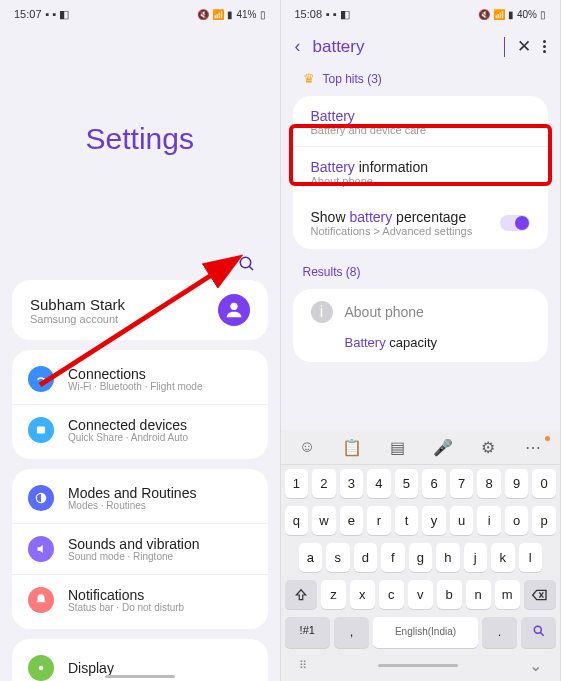 The width and height of the screenshot is (561, 681). Describe the element at coordinates (379, 484) in the screenshot. I see `kb-key-4: 4` at that location.